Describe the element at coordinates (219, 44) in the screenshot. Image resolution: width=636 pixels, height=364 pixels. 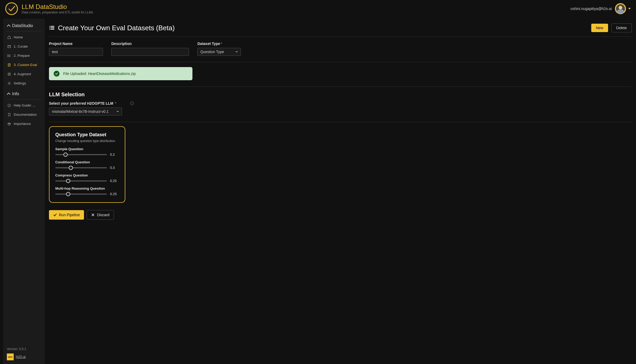
I see `dataset-type-label: Dataset Type*` at that location.